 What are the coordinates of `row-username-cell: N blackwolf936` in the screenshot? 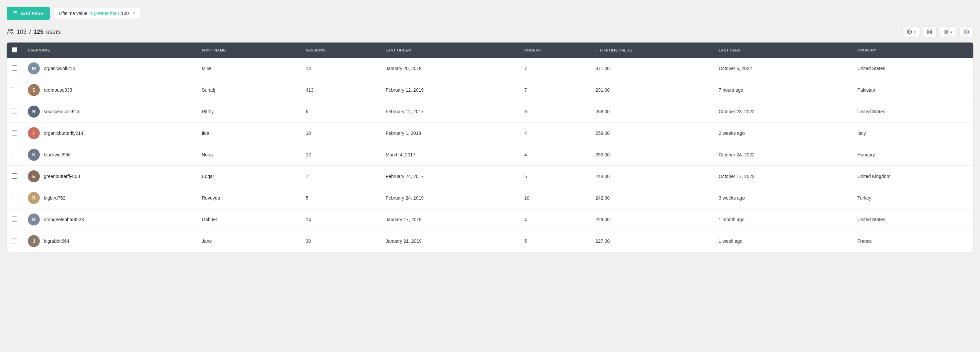 It's located at (110, 155).